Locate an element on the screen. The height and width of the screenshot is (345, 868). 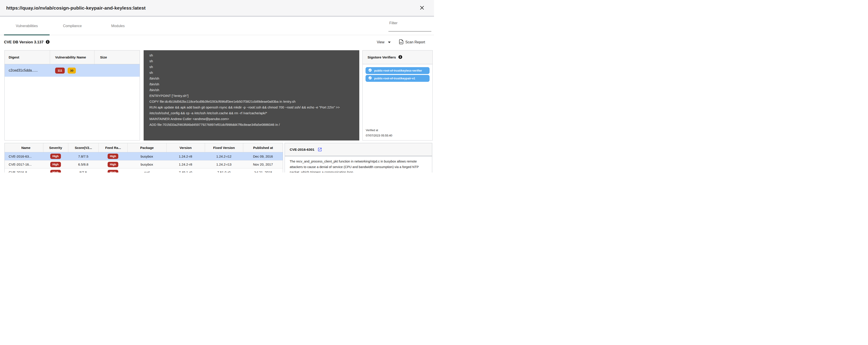
vuln-name: CVE-2016-63... is located at coordinates (24, 156).